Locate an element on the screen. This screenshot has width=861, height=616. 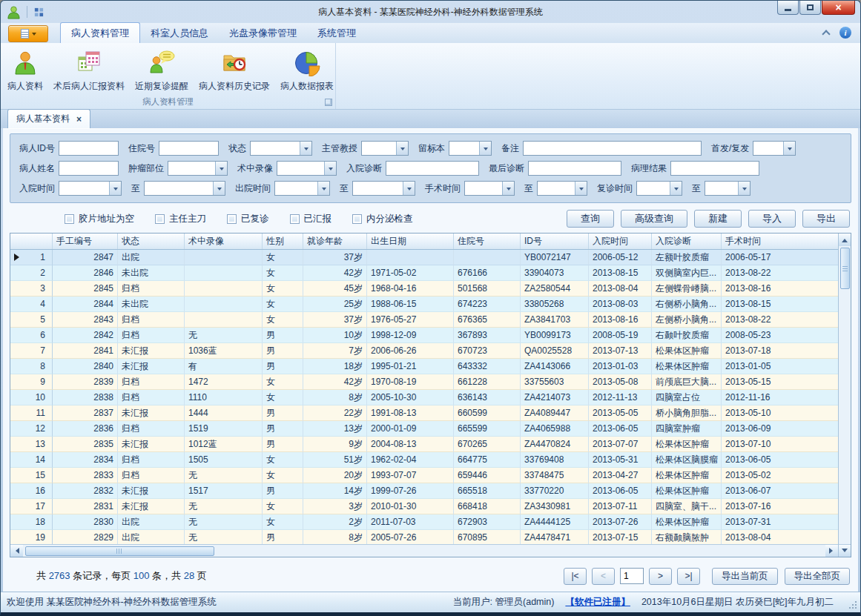
table-row: 12847出院女37岁YB00721472006-05-12左额叶胶质瘤2006… is located at coordinates (424, 258).